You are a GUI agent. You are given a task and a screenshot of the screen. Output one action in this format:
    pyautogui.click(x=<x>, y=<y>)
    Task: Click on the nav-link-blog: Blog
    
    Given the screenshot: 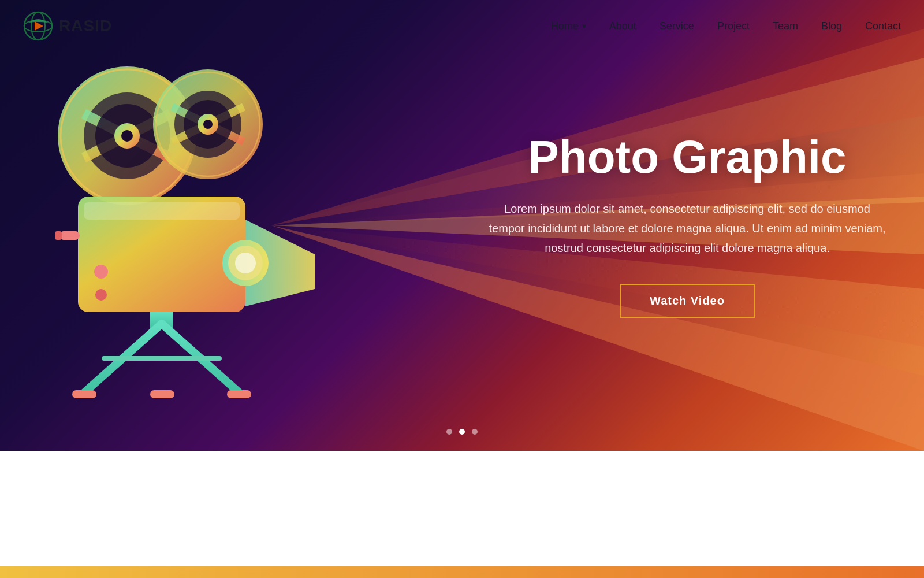 What is the action you would take?
    pyautogui.click(x=832, y=26)
    